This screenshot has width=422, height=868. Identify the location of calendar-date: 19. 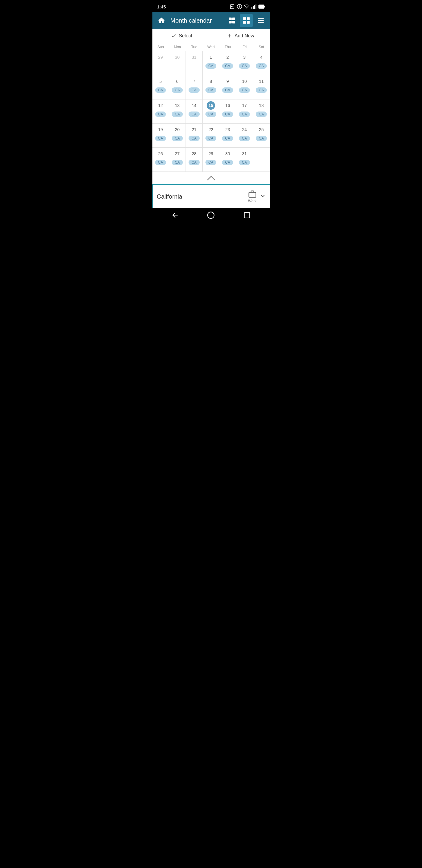
(160, 129).